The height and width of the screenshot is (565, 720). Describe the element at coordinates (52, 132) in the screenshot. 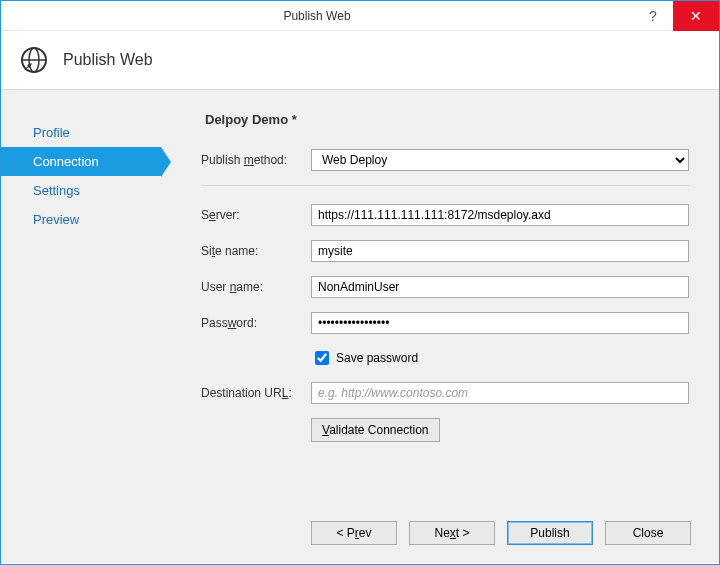

I see `sidebar-item-label: Profile` at that location.